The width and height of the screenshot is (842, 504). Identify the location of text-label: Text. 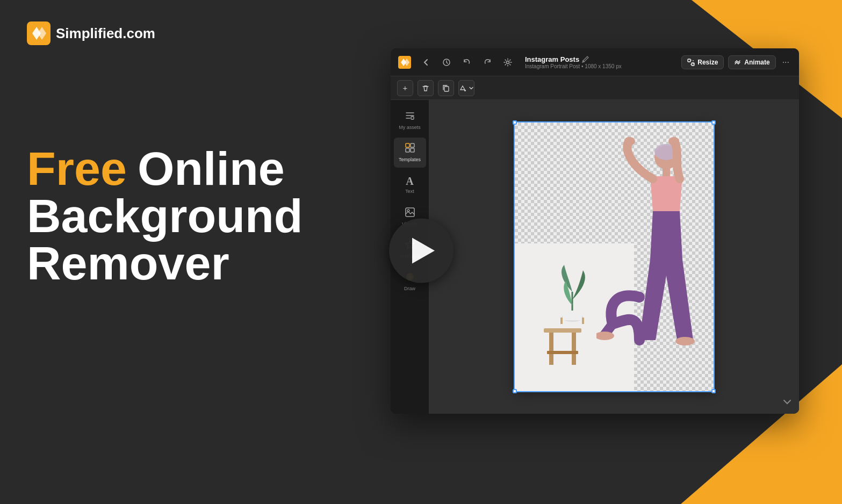
(409, 192).